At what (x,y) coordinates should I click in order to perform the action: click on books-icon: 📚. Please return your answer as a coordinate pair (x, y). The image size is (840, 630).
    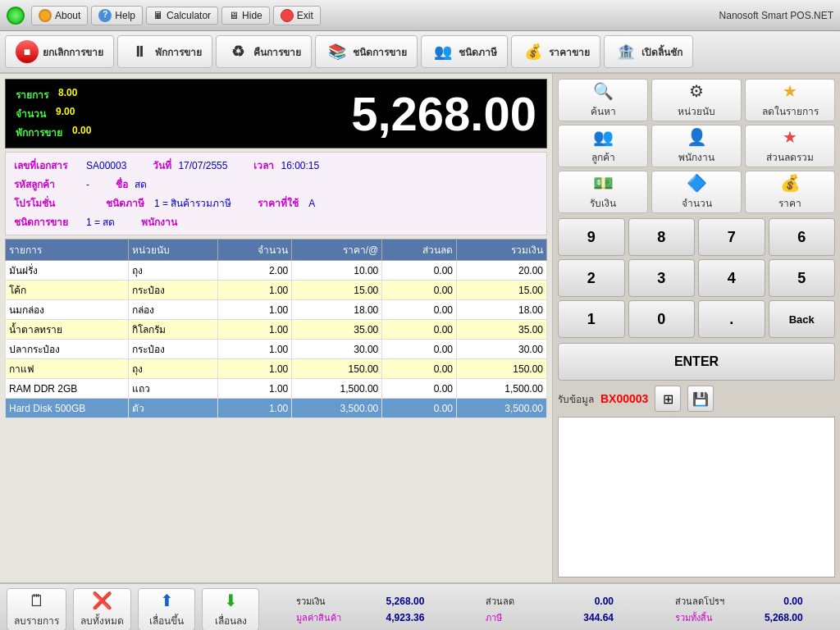
    Looking at the image, I should click on (337, 52).